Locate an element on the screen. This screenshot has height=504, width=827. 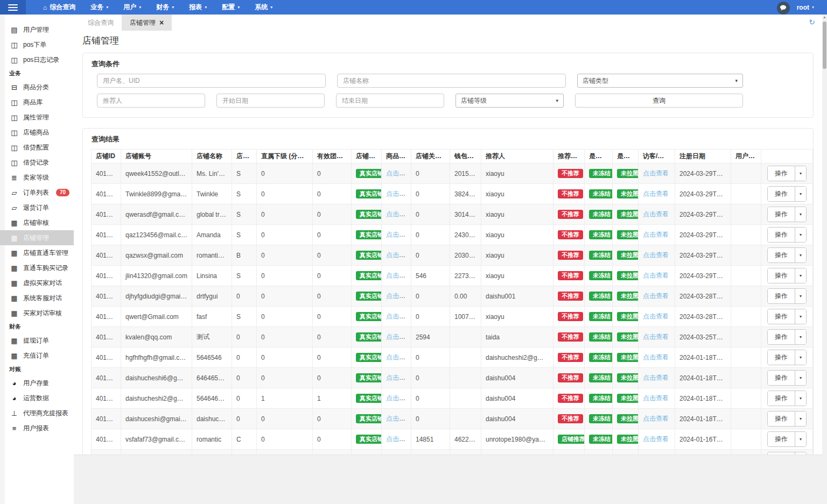
user-menu: root ▾ is located at coordinates (805, 8).